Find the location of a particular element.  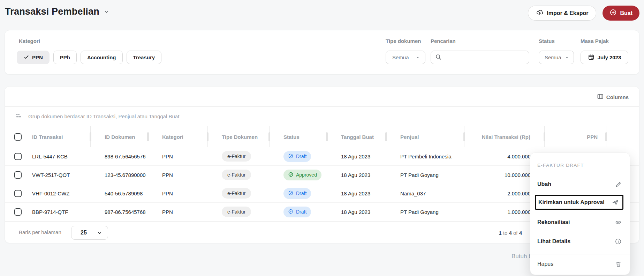

status-badge: Approved is located at coordinates (303, 175).